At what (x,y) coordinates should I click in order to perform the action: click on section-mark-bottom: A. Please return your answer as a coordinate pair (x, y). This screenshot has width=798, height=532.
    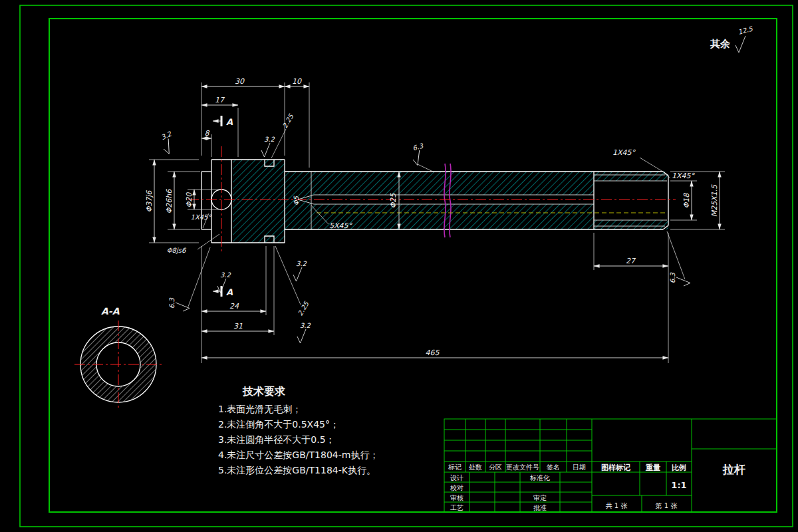
    Looking at the image, I should click on (229, 293).